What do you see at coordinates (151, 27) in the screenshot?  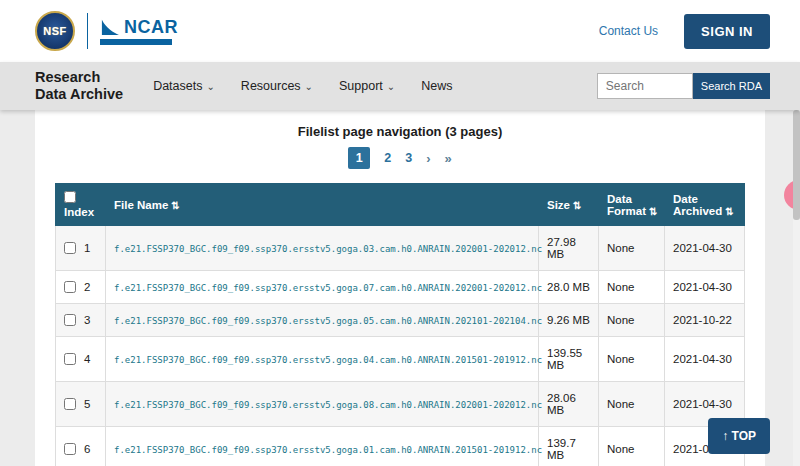 I see `ncar-logo-text: NCAR` at bounding box center [151, 27].